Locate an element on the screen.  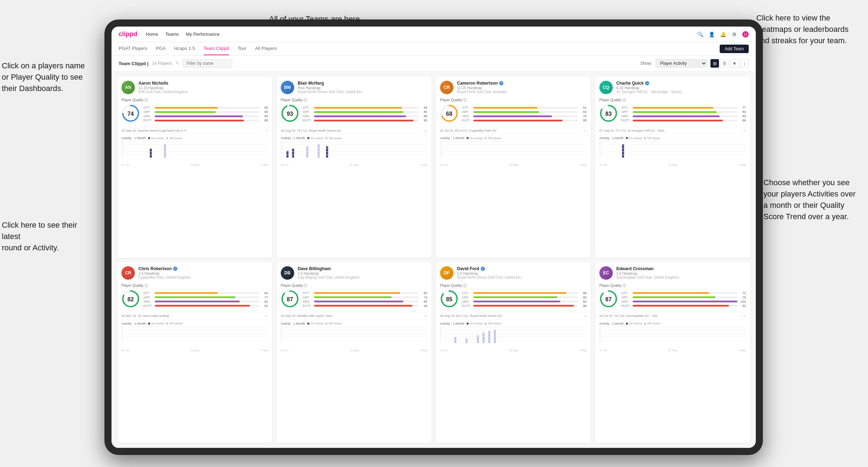
activity-title: Activity · 1 Month is located at coordinates (612, 324).